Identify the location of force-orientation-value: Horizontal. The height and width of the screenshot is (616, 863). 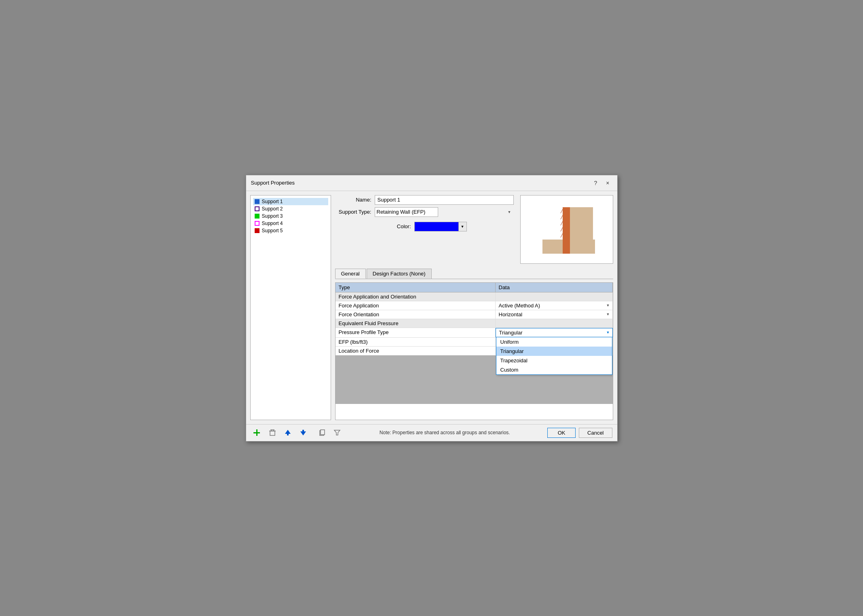
(511, 314).